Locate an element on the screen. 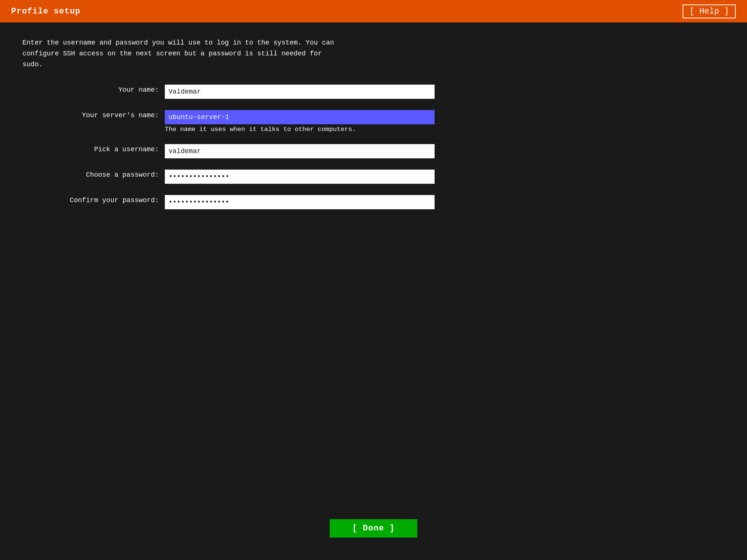  page-title: Profile setup is located at coordinates (46, 11).